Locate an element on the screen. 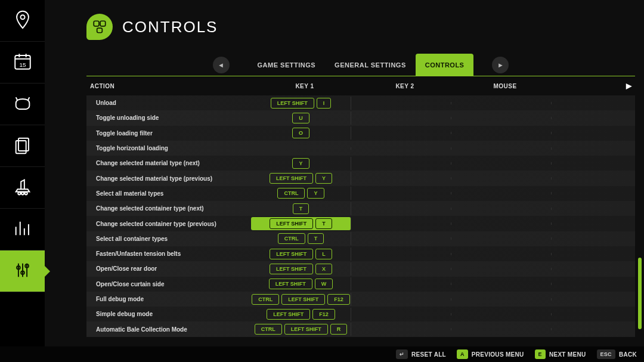  sidebar-item-stats-icon is located at coordinates (23, 230).